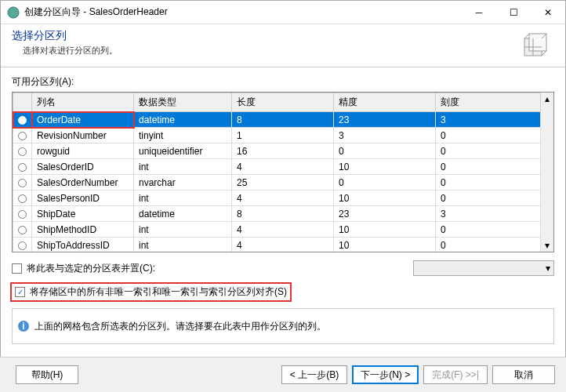 This screenshot has width=566, height=392. Describe the element at coordinates (283, 268) in the screenshot. I see `collocate-checkbox-row: 将此表与选定的分区表并置(C): ▾` at that location.